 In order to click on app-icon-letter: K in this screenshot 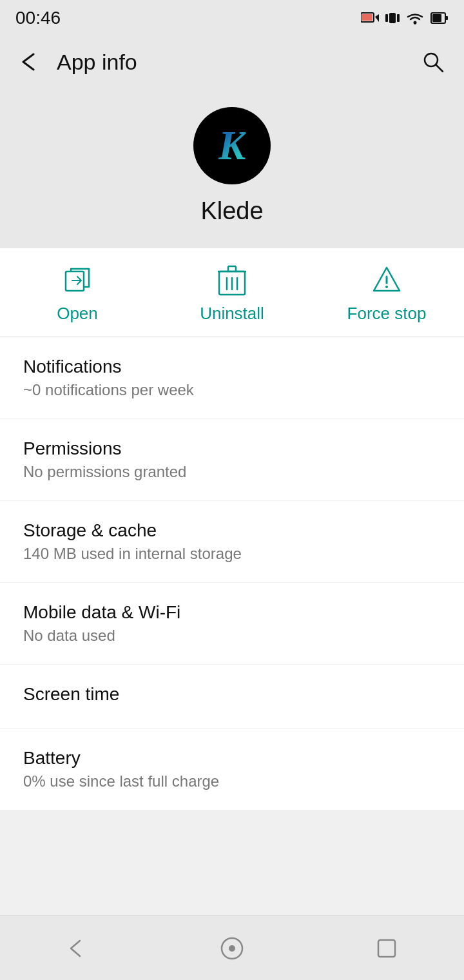, I will do `click(232, 146)`.